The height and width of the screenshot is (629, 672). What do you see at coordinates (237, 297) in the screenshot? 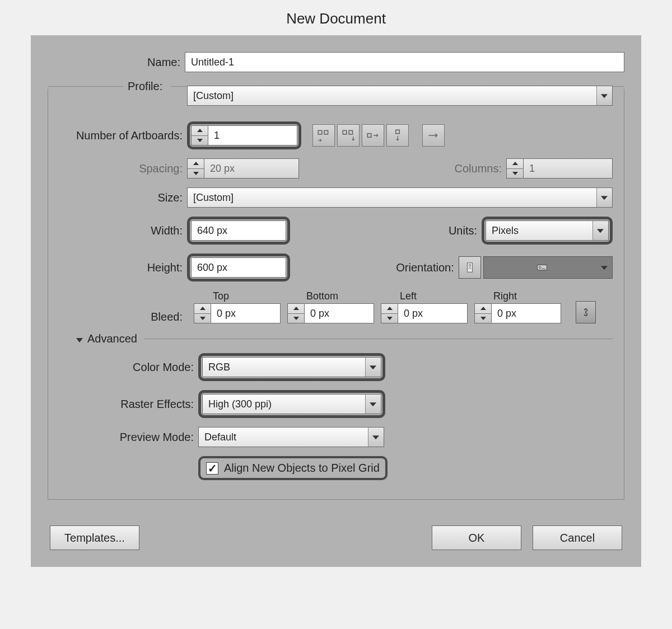
I see `bleed-top-label: Top` at bounding box center [237, 297].